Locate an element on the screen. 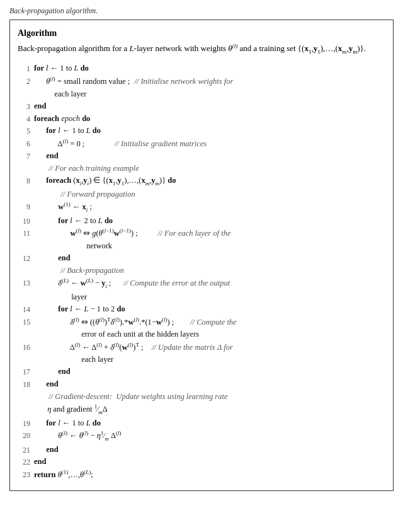 This screenshot has width=403, height=532. line-13: 13 δ(L) ← w(L) − yi ; // Compute the err… is located at coordinates (202, 284).